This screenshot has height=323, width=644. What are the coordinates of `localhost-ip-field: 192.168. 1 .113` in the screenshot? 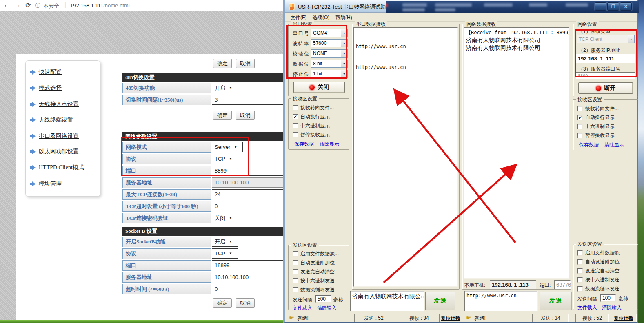 It's located at (513, 285).